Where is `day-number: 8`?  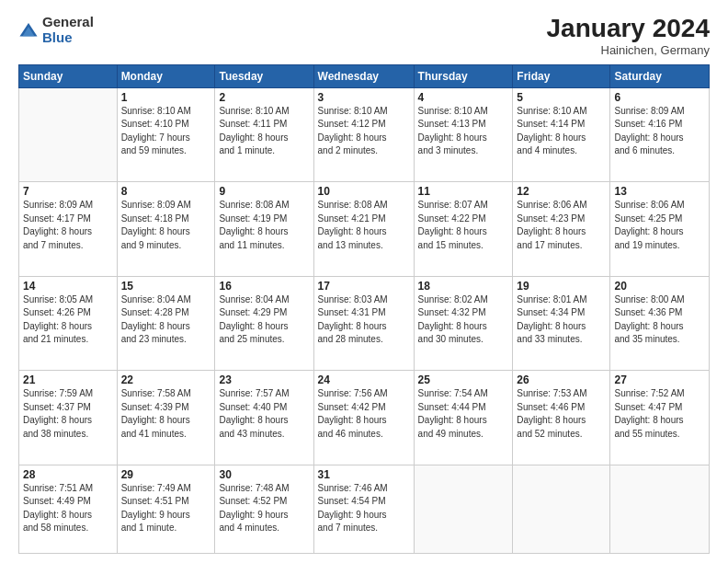 day-number: 8 is located at coordinates (166, 191).